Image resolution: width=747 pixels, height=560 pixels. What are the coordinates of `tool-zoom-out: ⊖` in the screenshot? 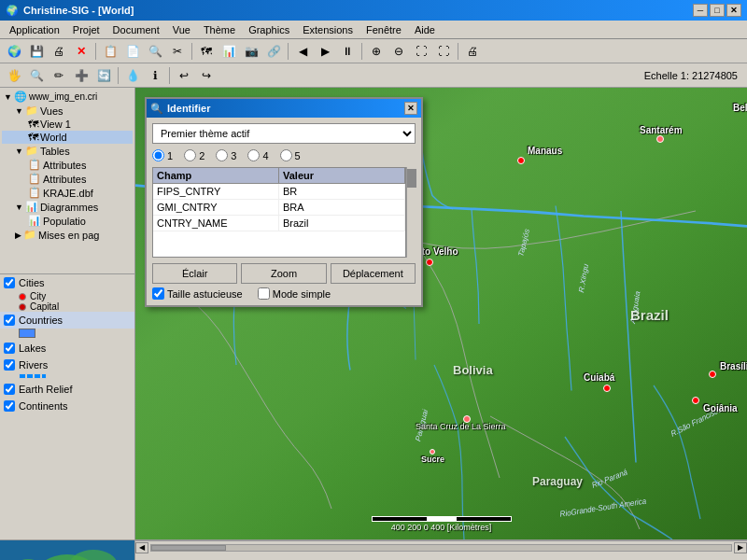 It's located at (399, 51).